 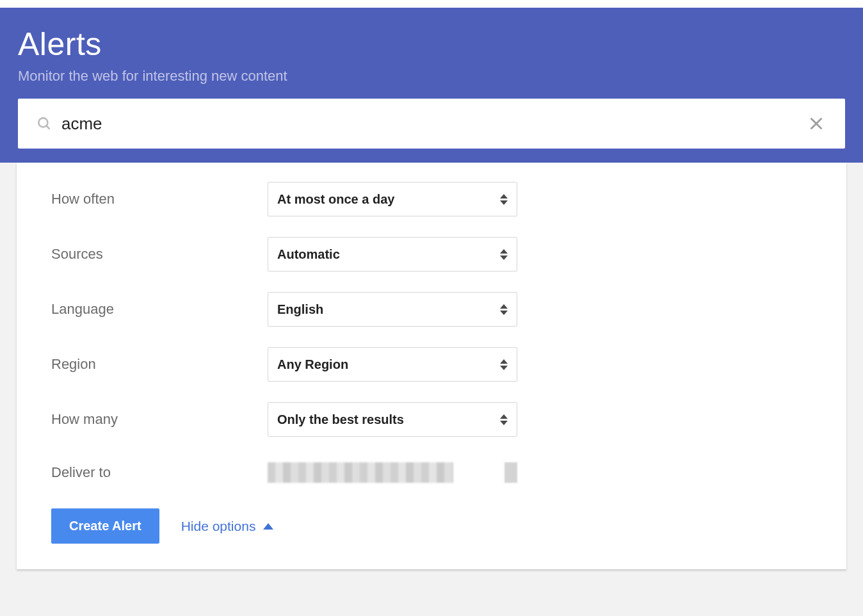 What do you see at coordinates (392, 364) in the screenshot?
I see `select-region: Any Region` at bounding box center [392, 364].